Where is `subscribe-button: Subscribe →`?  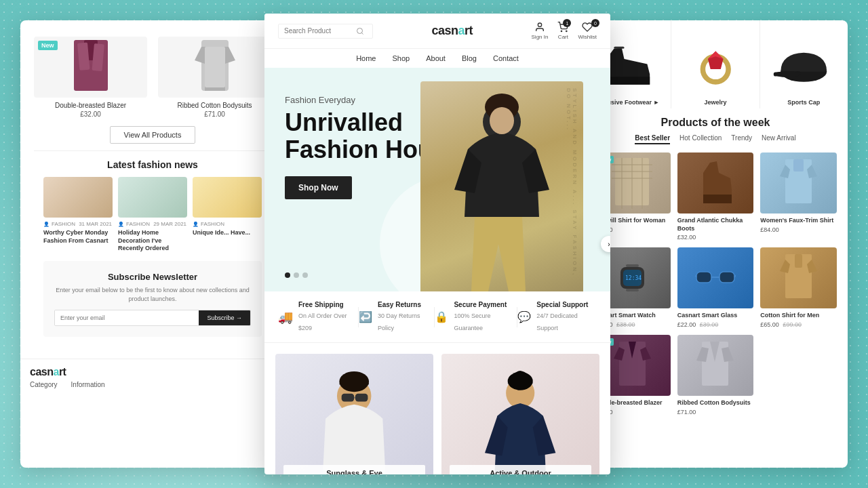
subscribe-button: Subscribe → is located at coordinates (224, 318).